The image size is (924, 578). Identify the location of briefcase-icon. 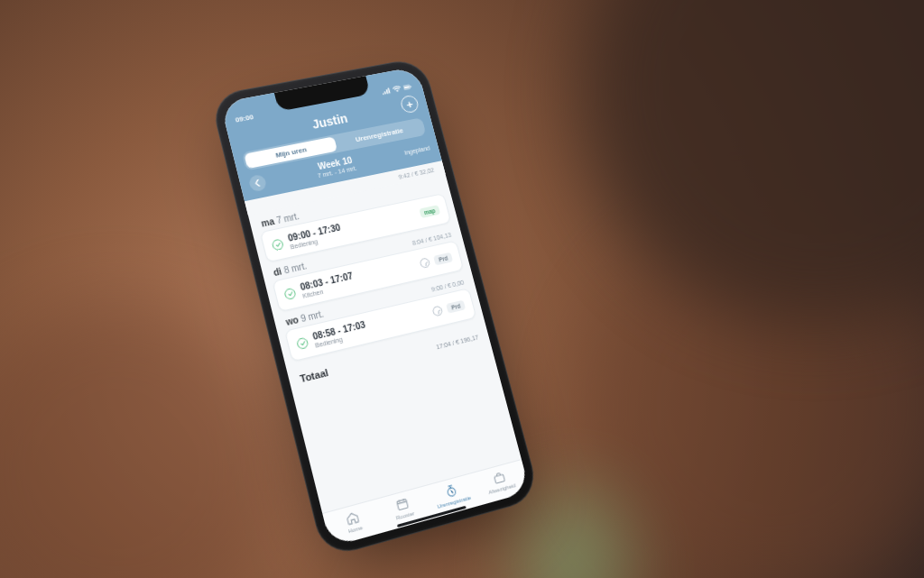
(499, 478).